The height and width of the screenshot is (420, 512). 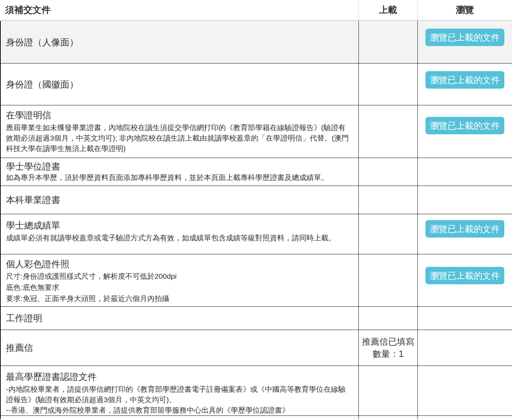 I want to click on document-cell: 學士學位證書 如為專升本學歷，須於學歷資料頁面添加專科學歷資料，並於本頁面上載專…, so click(x=180, y=172).